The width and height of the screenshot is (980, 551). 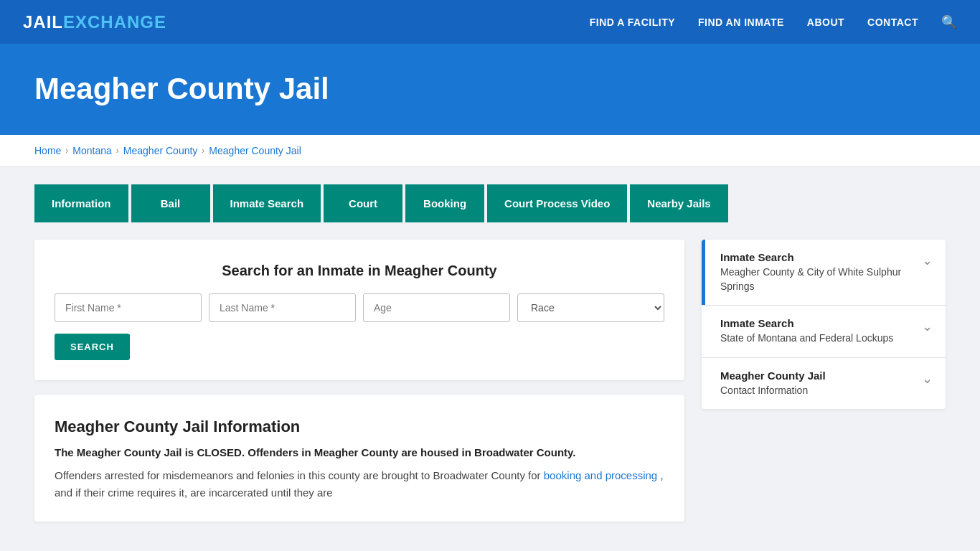 I want to click on race-select: RaceWhiteBlackHispanicAsianNative Americ…, so click(x=591, y=308).